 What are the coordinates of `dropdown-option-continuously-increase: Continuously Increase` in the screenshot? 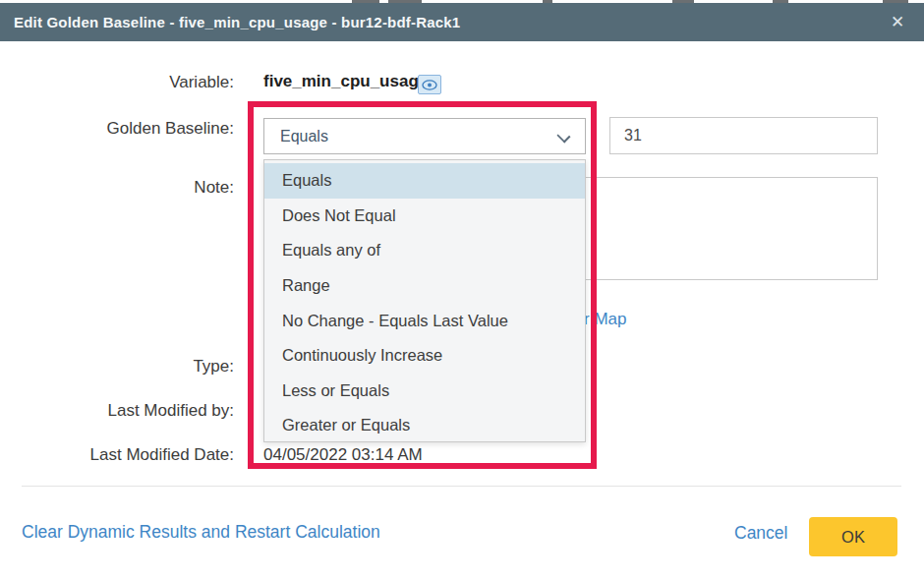 It's located at (425, 356).